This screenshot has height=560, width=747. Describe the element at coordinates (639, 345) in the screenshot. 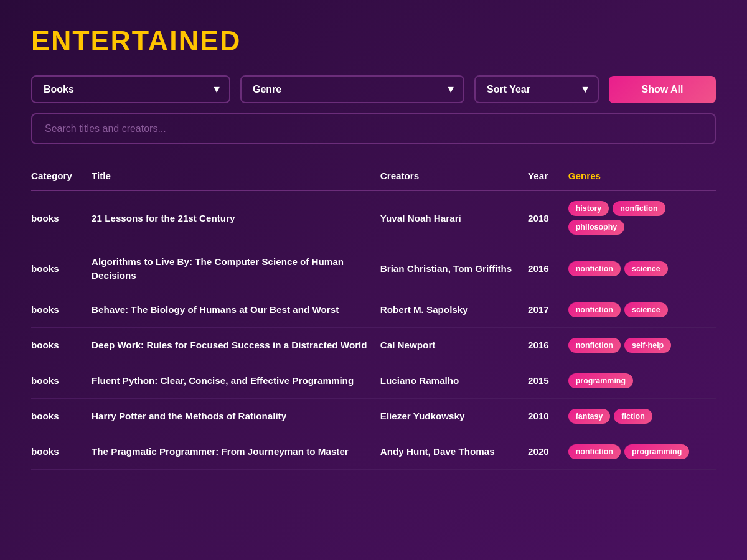

I see `genre-tags: nonfictionself-help` at that location.